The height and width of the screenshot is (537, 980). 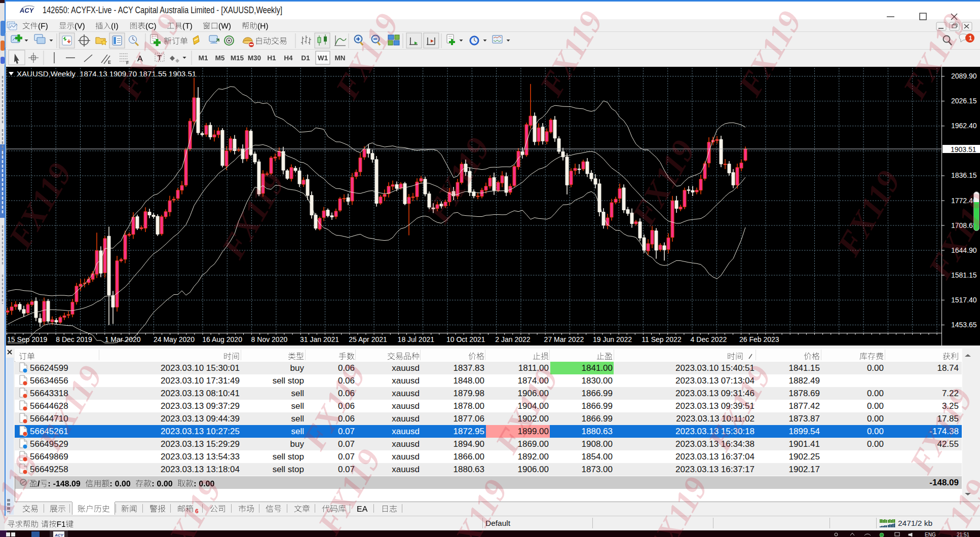 I want to click on svg-text: 15 Sep 2019, so click(x=27, y=339).